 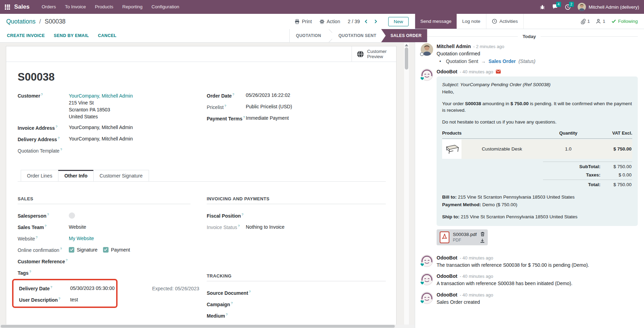 I want to click on attachments-counter: 1, so click(x=585, y=21).